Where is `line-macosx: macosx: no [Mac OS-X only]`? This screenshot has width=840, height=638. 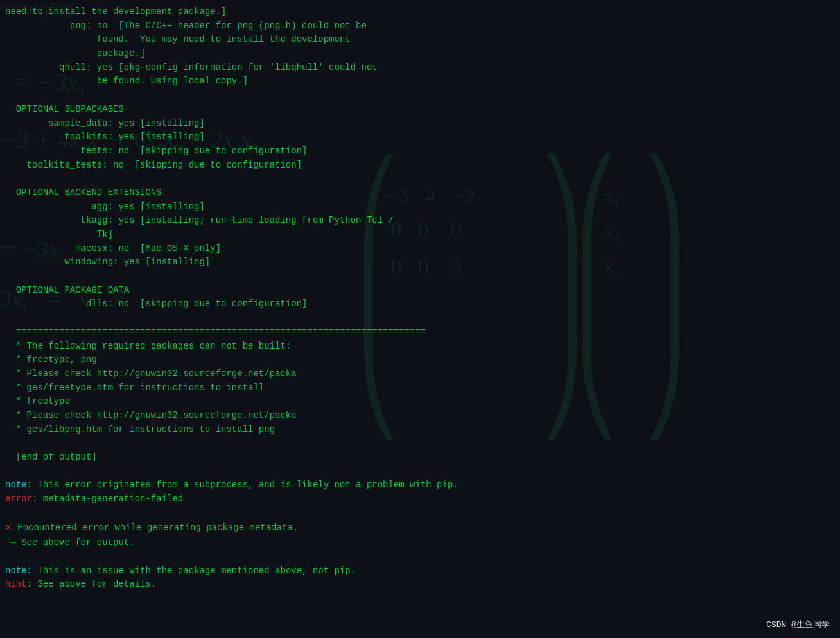 line-macosx: macosx: no [Mac OS-X only] is located at coordinates (420, 249).